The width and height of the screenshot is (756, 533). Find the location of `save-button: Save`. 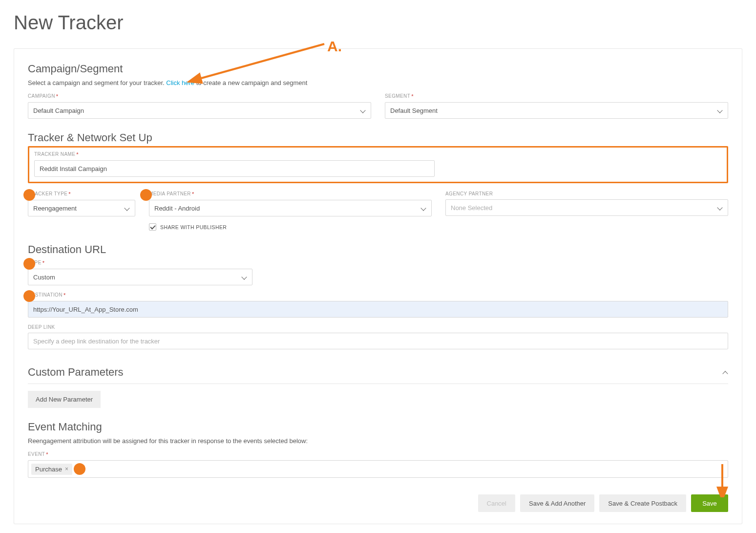

save-button: Save is located at coordinates (710, 503).